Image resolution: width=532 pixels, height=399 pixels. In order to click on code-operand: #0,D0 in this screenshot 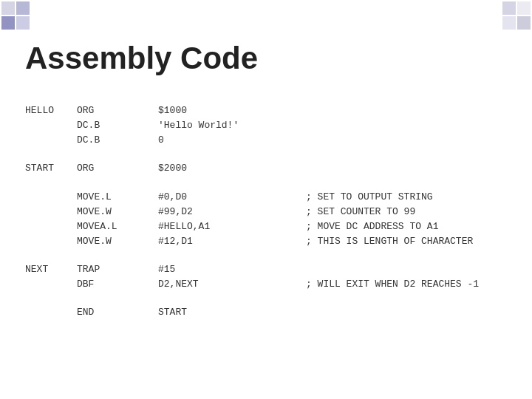, I will do `click(232, 197)`.